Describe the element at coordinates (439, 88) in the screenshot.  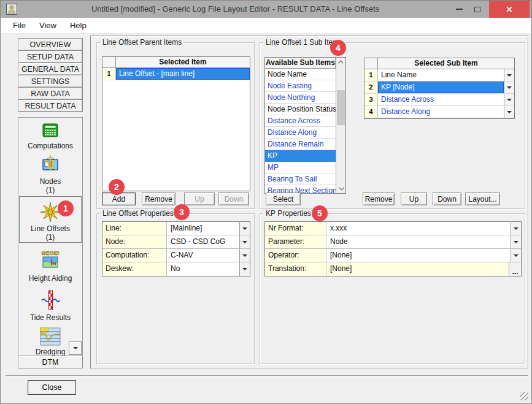
I see `selected-sub-items-table: Selected Sub Item 1 Line Name 2 KP [Node…` at that location.